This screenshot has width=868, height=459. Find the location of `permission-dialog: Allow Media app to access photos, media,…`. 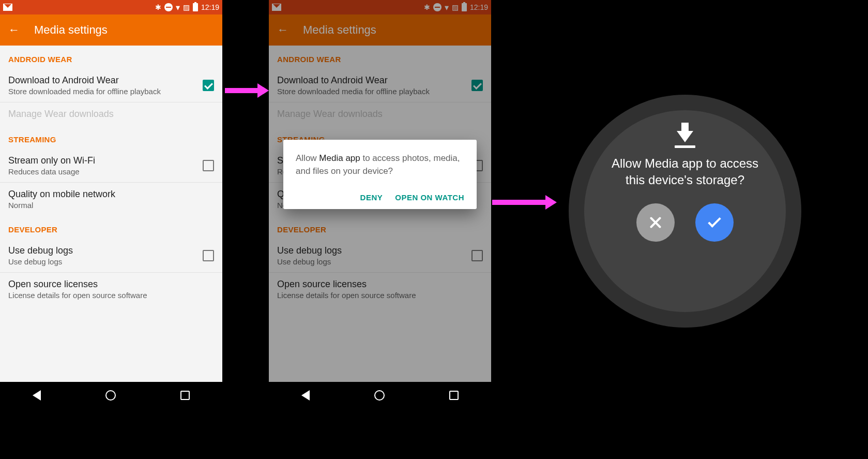

permission-dialog: Allow Media app to access photos, media,… is located at coordinates (380, 174).